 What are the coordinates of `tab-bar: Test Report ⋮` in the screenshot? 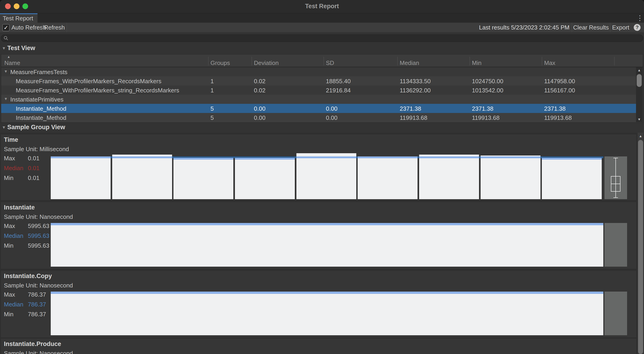 It's located at (322, 18).